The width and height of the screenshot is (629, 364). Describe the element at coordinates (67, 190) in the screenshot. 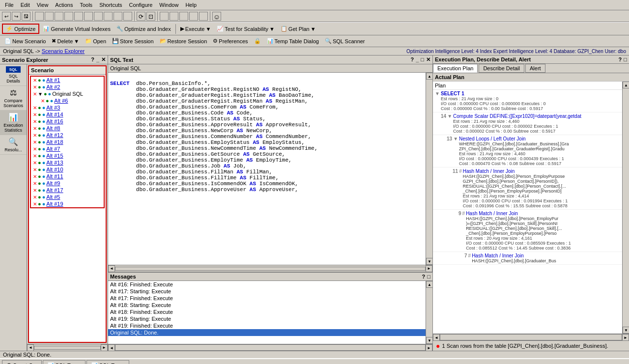

I see `tree-item-alt17: ✕ ● ● Alt #17` at that location.